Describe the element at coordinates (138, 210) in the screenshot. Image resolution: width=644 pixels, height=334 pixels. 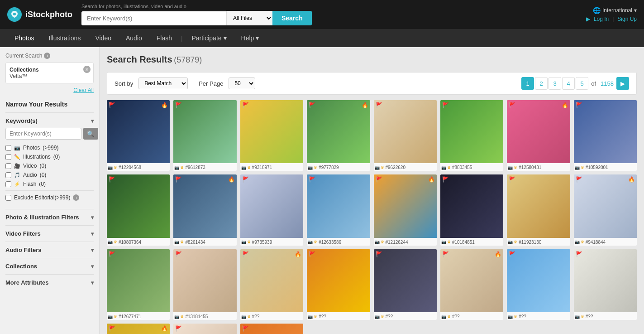
I see `image-tile: 🚩📷♛#10807364` at that location.